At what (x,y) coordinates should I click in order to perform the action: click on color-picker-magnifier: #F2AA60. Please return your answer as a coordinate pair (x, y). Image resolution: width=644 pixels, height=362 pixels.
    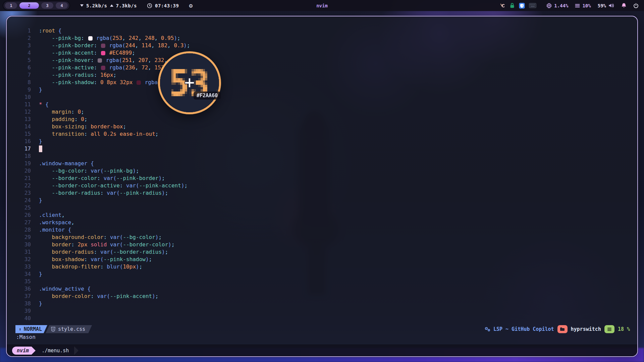
    Looking at the image, I should click on (190, 83).